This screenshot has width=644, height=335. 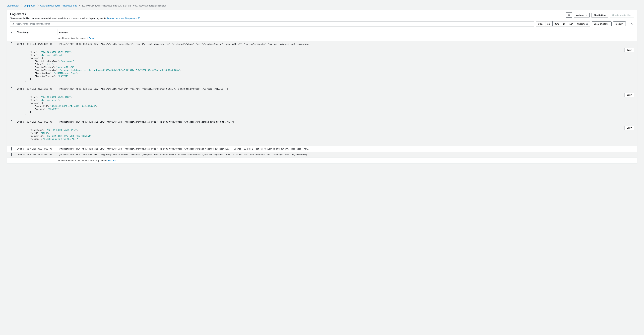 What do you see at coordinates (557, 24) in the screenshot?
I see `time-30m-button: 30m` at bounding box center [557, 24].